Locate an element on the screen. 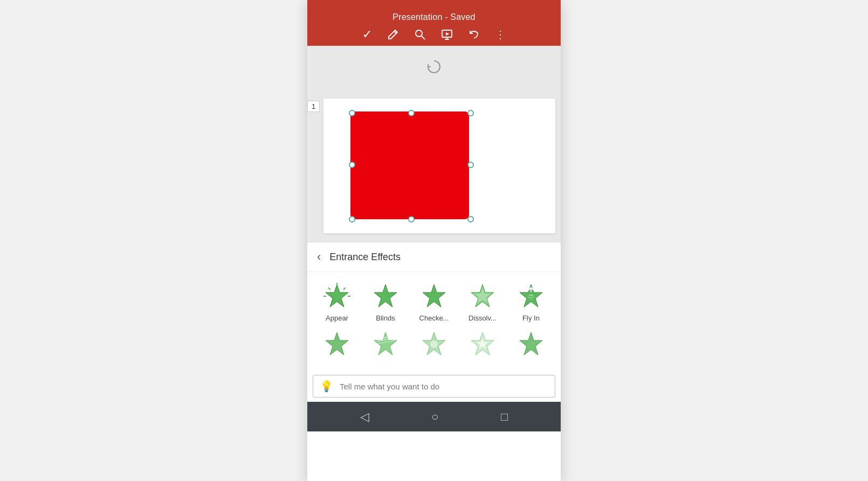 The height and width of the screenshot is (481, 868). dissolve-label: Dissolv... is located at coordinates (483, 318).